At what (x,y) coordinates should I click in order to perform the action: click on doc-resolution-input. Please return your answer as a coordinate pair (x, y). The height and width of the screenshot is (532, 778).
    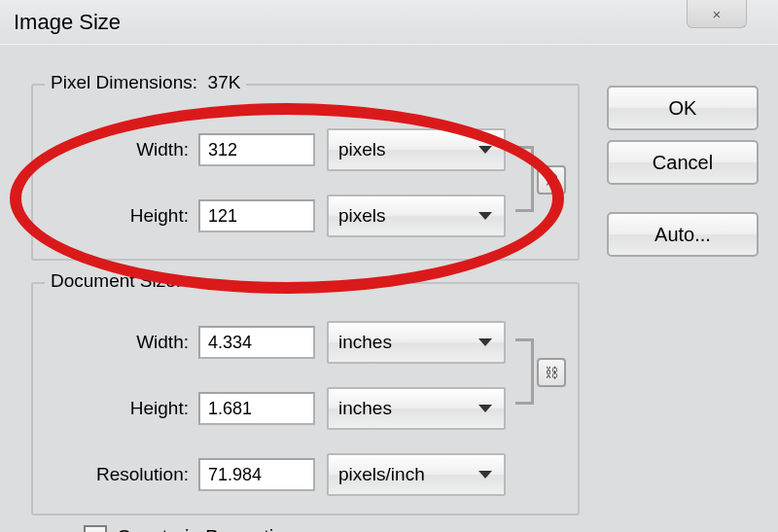
    Looking at the image, I should click on (257, 475).